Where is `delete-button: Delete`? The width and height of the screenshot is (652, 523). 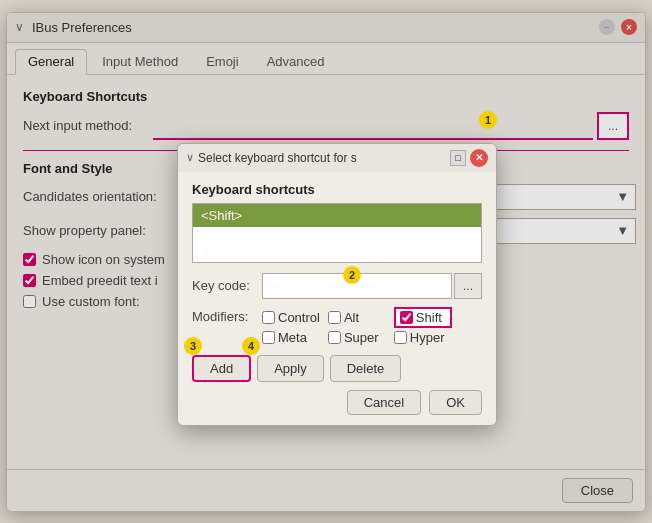
delete-button: Delete is located at coordinates (366, 368).